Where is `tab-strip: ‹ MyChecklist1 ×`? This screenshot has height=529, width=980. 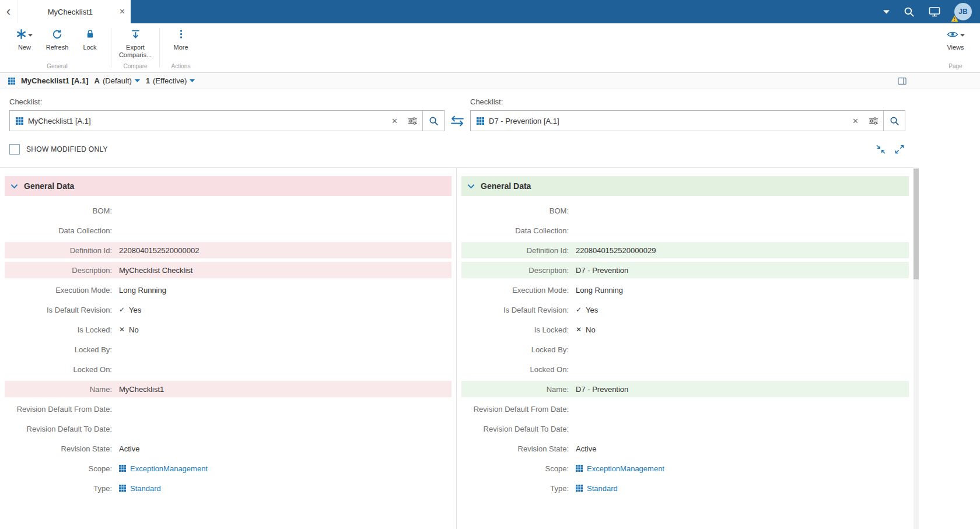 tab-strip: ‹ MyChecklist1 × is located at coordinates (65, 12).